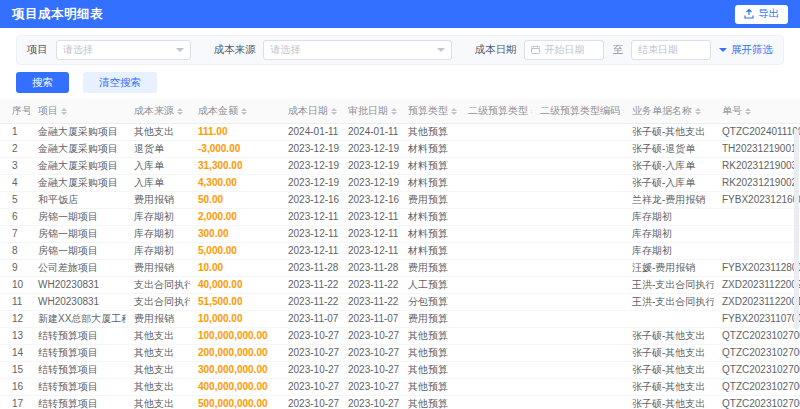 This screenshot has width=800, height=409. I want to click on cell-cost-amount: 300.00, so click(235, 234).